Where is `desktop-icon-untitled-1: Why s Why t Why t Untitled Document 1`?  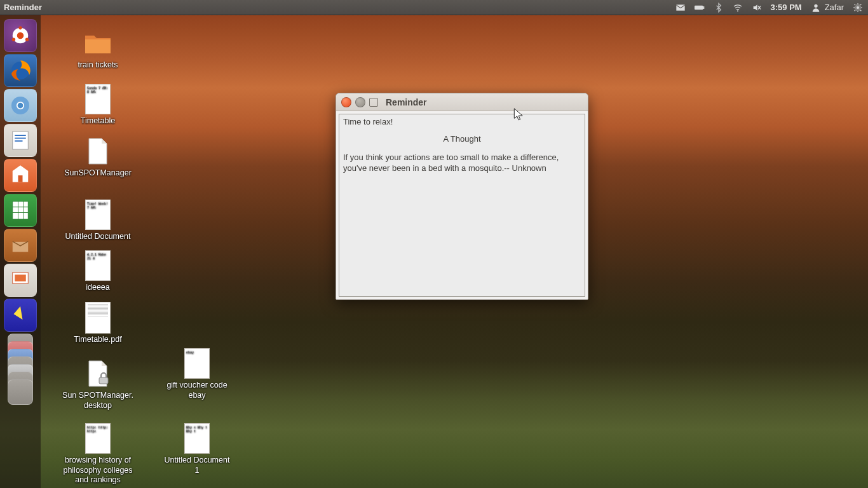 desktop-icon-untitled-1: Why s Why t Why t Untitled Document 1 is located at coordinates (197, 449).